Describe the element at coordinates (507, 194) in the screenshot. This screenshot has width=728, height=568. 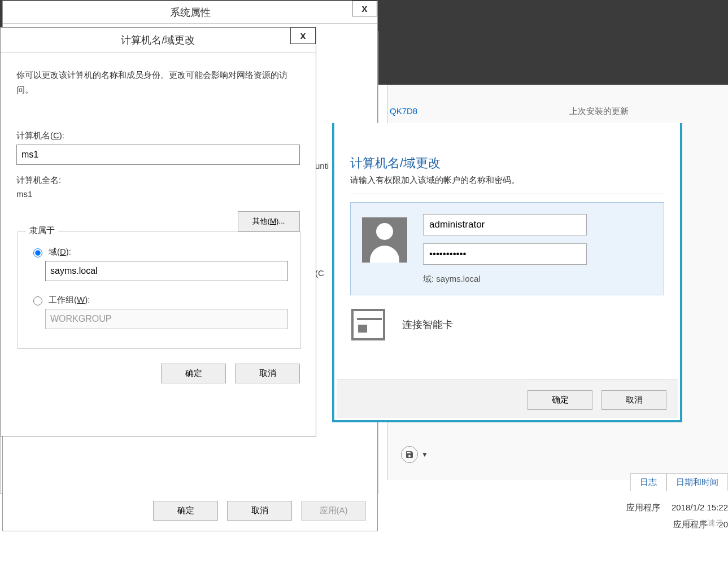
I see `divider` at that location.